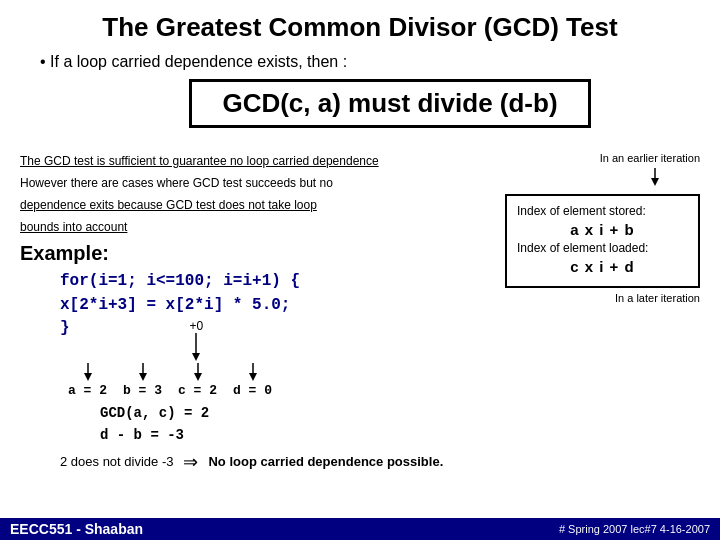  What do you see at coordinates (197, 341) in the screenshot?
I see `plus-zero-label: +0` at bounding box center [197, 341].